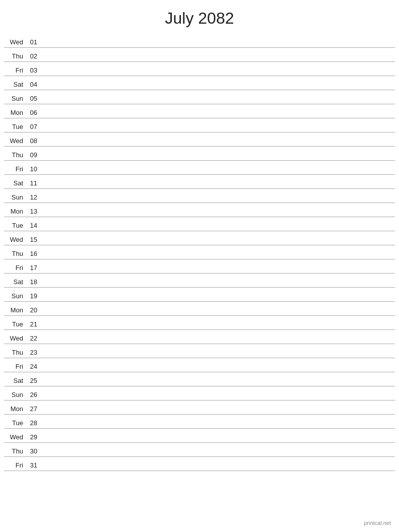  I want to click on day-row: Thu09, so click(200, 154).